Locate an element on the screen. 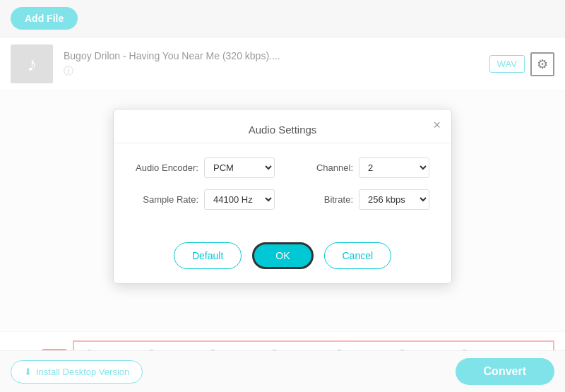  cancel-button: Cancel is located at coordinates (358, 256).